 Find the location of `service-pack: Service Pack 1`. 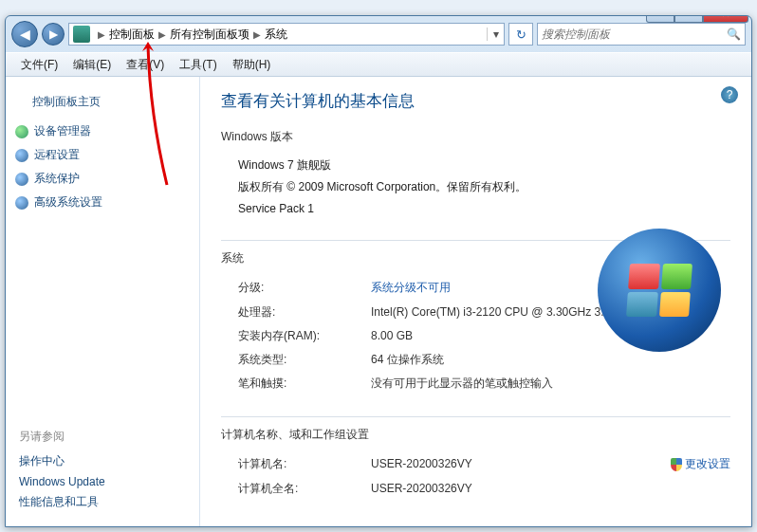

service-pack: Service Pack 1 is located at coordinates (484, 209).